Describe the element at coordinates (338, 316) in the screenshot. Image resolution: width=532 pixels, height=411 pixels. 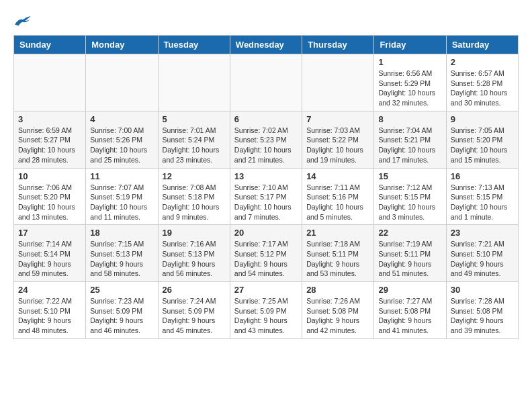
I see `day-info: Sunrise: 7:26 AM Sunset: 5:08 PM Dayligh…` at that location.